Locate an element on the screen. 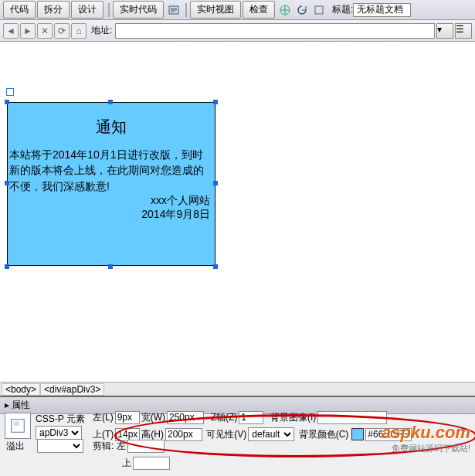 The image size is (475, 476). tag-selector-bar: <body><div#apDiv3> is located at coordinates (238, 389).